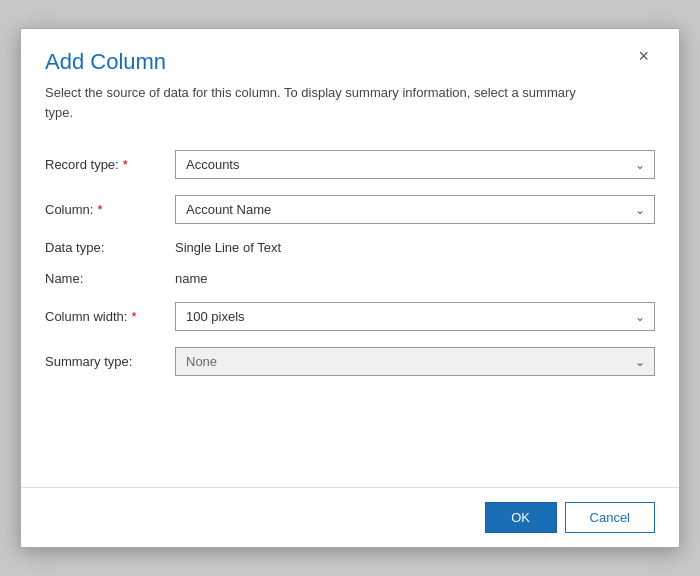 The width and height of the screenshot is (700, 576). What do you see at coordinates (350, 248) in the screenshot?
I see `data-type-row: Data type: Single Line of Text` at bounding box center [350, 248].